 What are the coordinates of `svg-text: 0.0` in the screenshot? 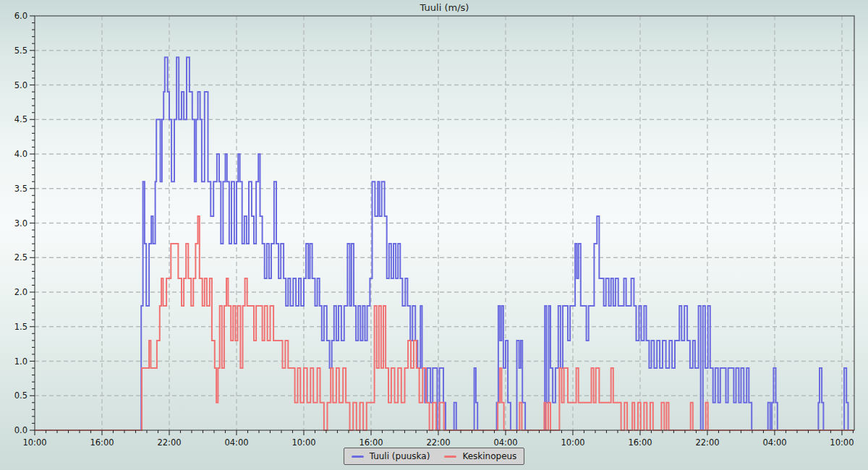 It's located at (21, 430).